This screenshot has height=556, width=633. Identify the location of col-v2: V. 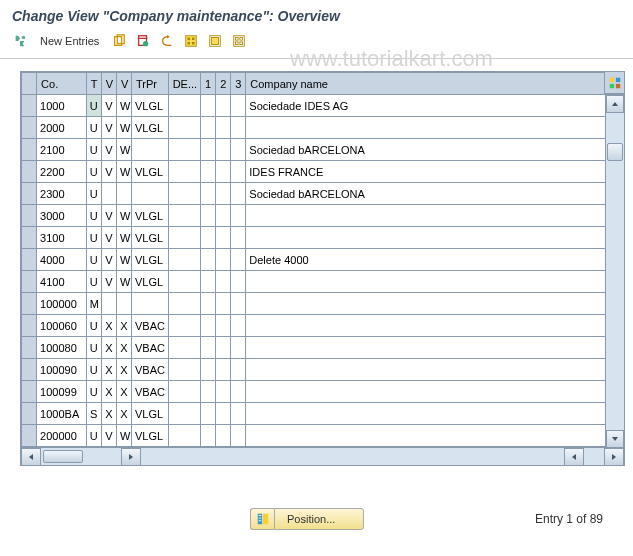
(124, 84).